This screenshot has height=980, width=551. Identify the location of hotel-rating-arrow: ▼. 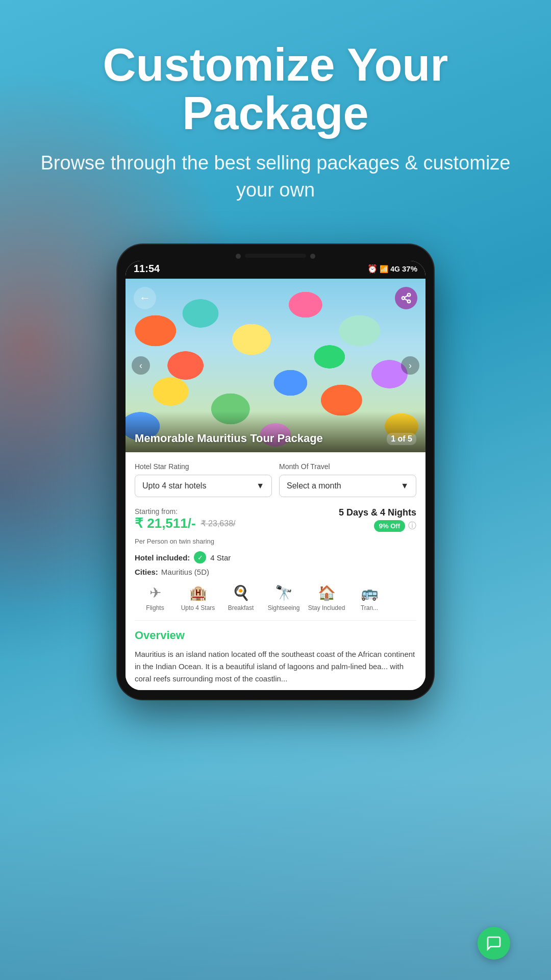
(260, 486).